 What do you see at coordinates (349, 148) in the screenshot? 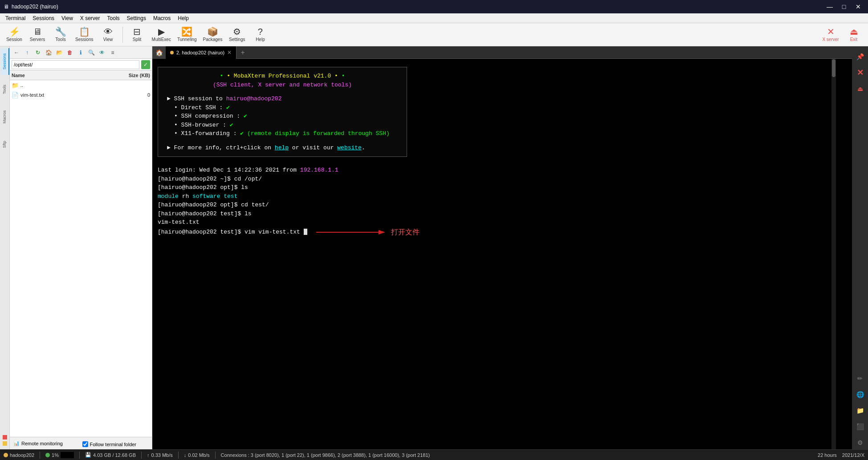
I see `website-link: website` at bounding box center [349, 148].